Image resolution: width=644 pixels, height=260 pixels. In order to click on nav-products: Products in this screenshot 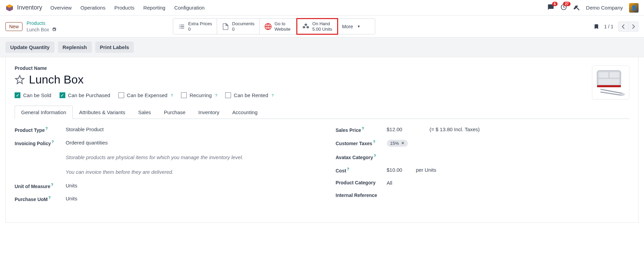, I will do `click(125, 7)`.